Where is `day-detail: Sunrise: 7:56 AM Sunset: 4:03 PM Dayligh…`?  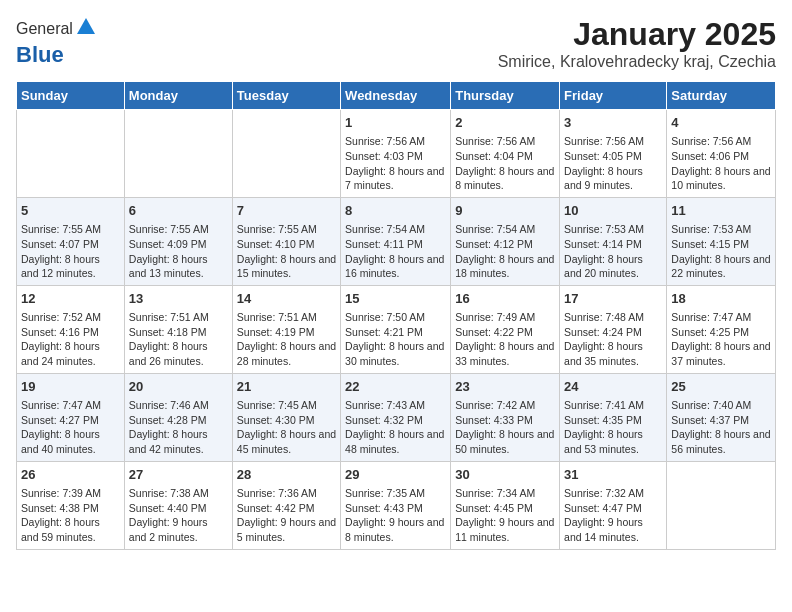
day-detail: Sunrise: 7:56 AM Sunset: 4:03 PM Dayligh… is located at coordinates (396, 164).